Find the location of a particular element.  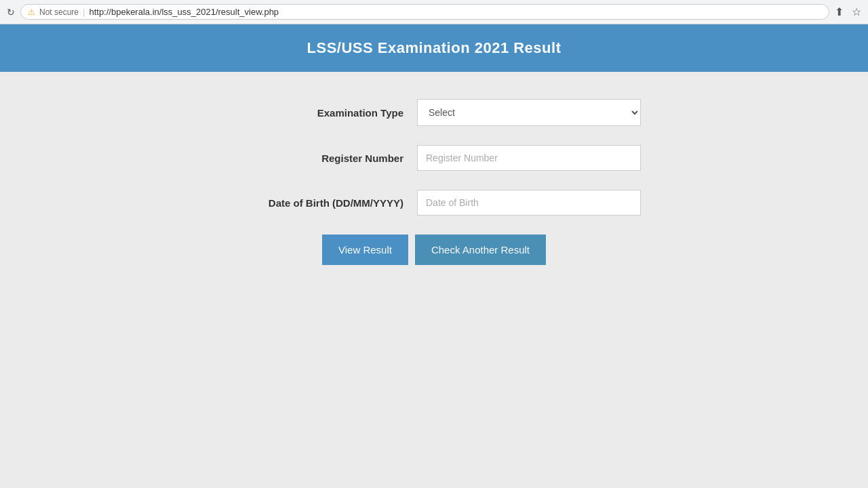

browser-nav: ↻ is located at coordinates (11, 12).